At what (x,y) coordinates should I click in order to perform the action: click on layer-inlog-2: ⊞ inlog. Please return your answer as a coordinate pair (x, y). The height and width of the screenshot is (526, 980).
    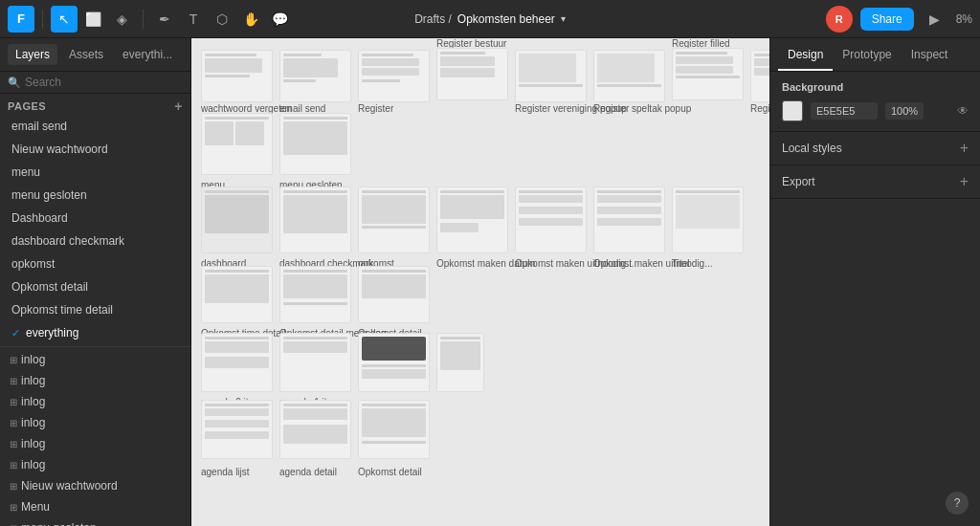
    Looking at the image, I should click on (96, 381).